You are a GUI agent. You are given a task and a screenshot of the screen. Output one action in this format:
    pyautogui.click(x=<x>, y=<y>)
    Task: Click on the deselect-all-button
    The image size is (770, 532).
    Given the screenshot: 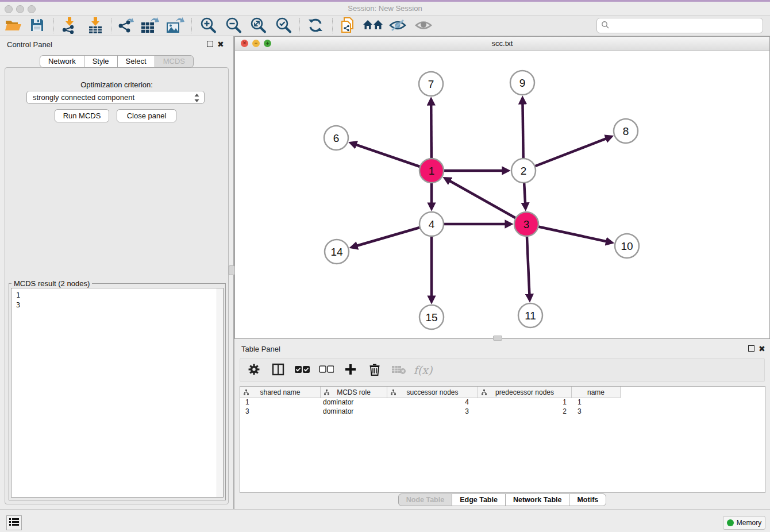 What is the action you would take?
    pyautogui.click(x=326, y=370)
    